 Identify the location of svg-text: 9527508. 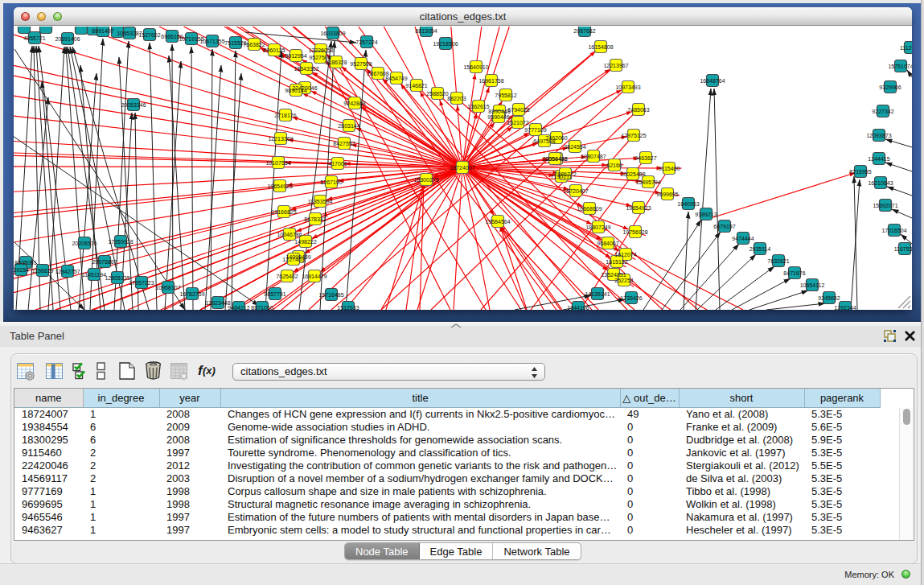
(360, 64).